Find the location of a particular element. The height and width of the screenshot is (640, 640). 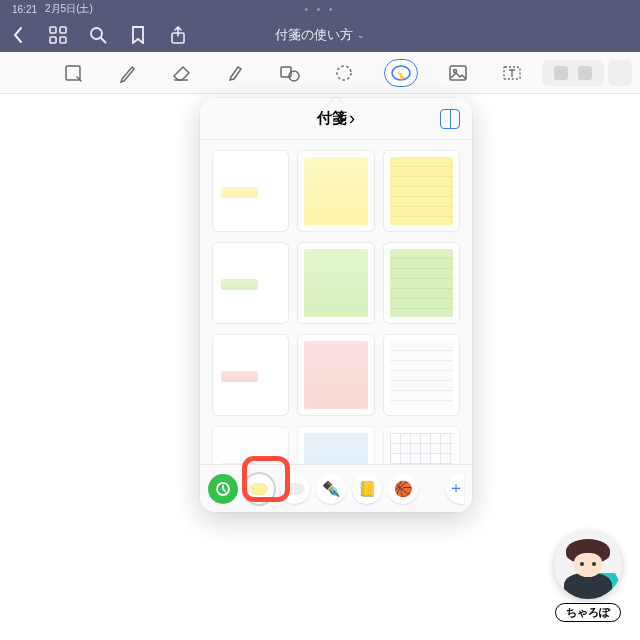

eraser-tool is located at coordinates (182, 73).